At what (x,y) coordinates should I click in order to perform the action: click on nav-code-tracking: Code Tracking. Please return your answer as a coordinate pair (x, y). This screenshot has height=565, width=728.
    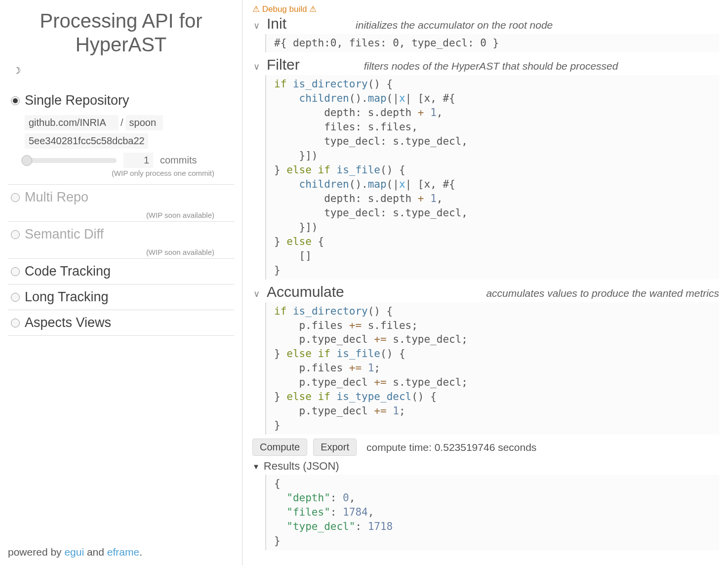
    Looking at the image, I should click on (121, 271).